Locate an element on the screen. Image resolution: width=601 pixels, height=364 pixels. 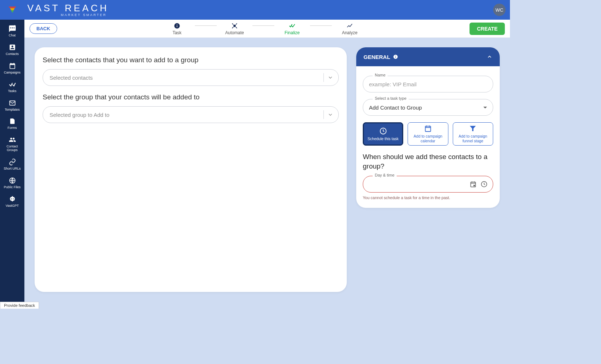
stepper: Task Automate Finalize Analyze is located at coordinates (264, 29).